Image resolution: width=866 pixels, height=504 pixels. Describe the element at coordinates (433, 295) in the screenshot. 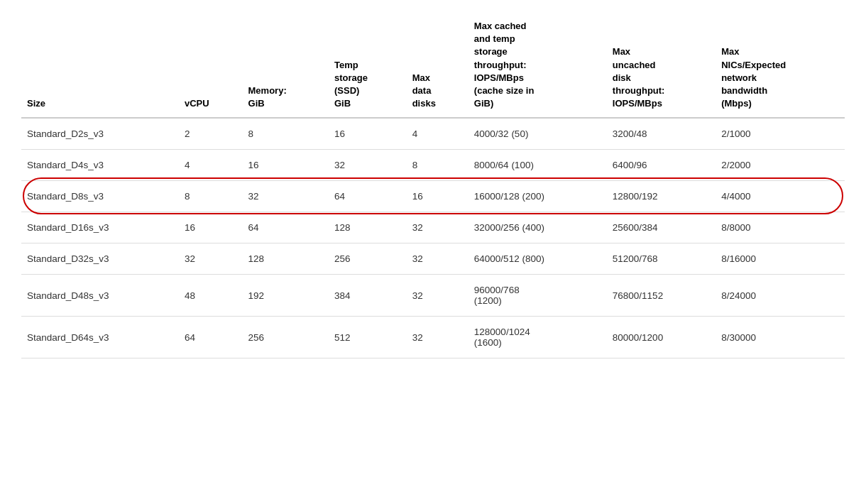

I see `table-row: Standard_D48s_v3481923843296000/768(1200…` at that location.